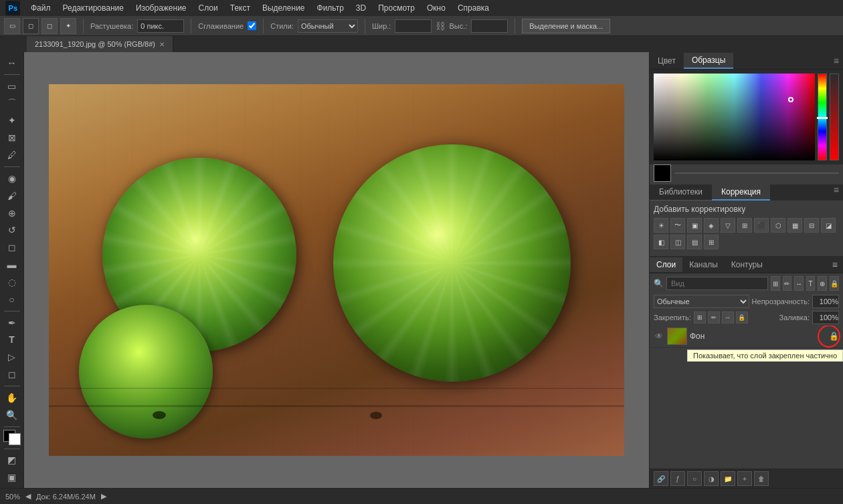  What do you see at coordinates (12, 104) in the screenshot?
I see `lasso-tool: ⌒` at bounding box center [12, 104].